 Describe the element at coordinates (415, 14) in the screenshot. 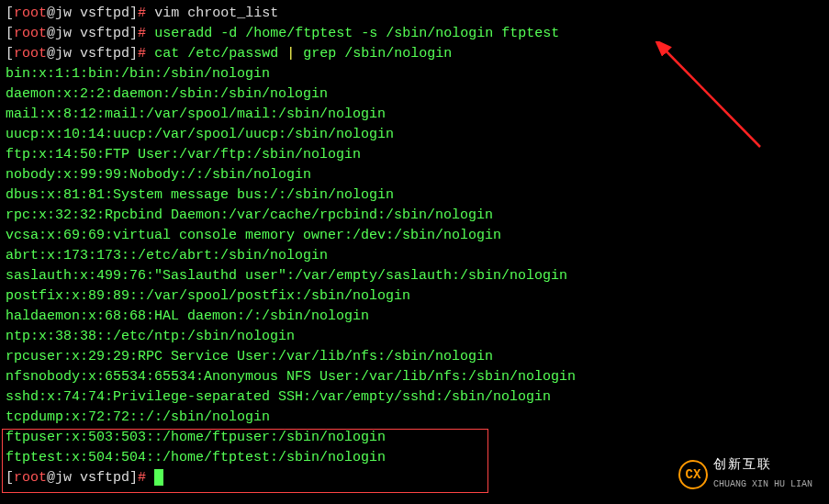

I see `command-line-1: [root@jw vsftpd]# vim chroot_list` at that location.